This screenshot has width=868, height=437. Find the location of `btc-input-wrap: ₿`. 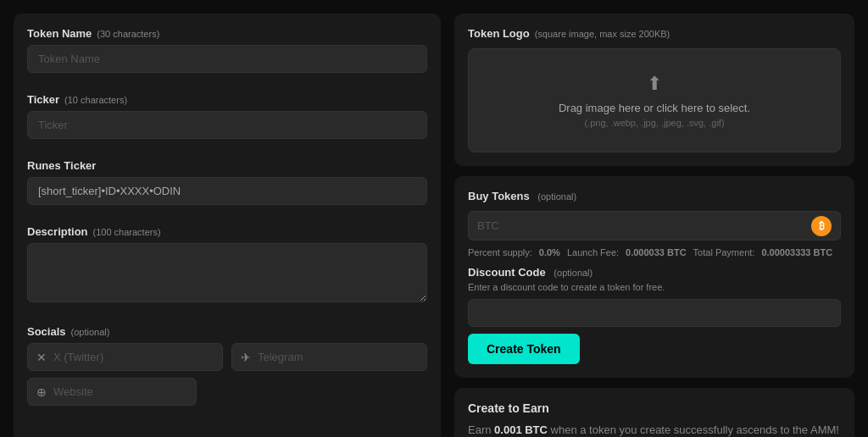

btc-input-wrap: ₿ is located at coordinates (654, 225).